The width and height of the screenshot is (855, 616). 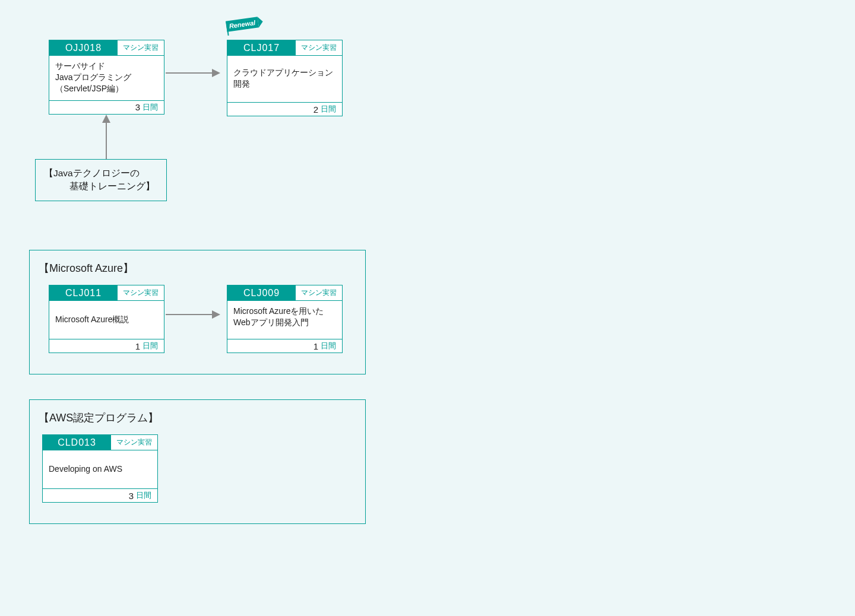 What do you see at coordinates (285, 79) in the screenshot?
I see `course-title: クラウドアプリケーション開発` at bounding box center [285, 79].